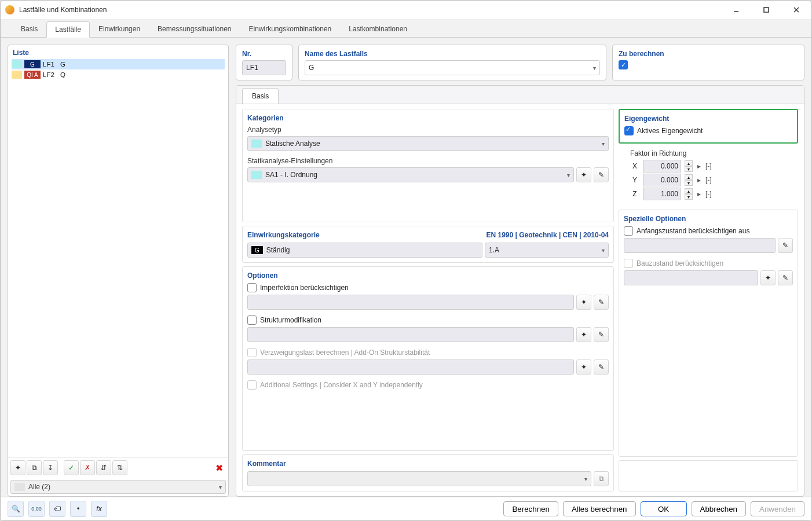 This screenshot has height=521, width=812. I want to click on struktur-checkbox, so click(252, 320).